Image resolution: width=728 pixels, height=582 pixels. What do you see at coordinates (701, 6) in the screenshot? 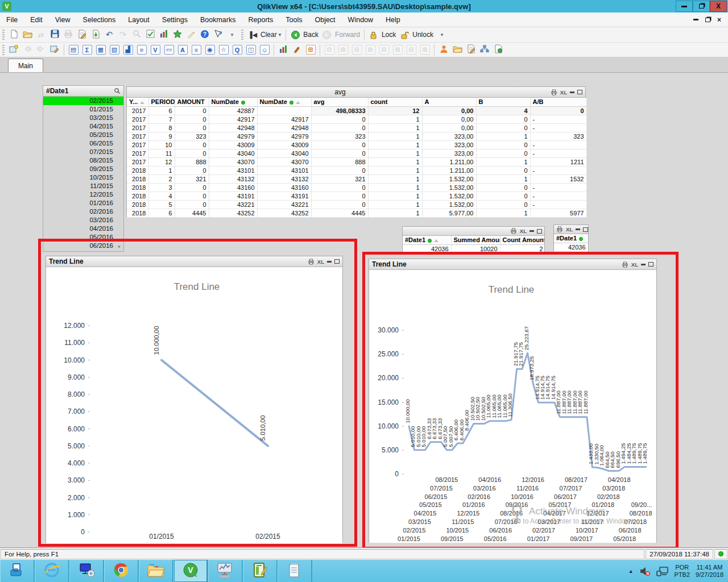
I see `restore-window-button` at bounding box center [701, 6].